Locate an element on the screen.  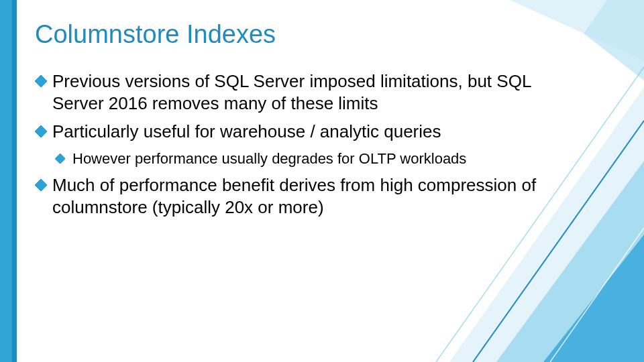
slide-title: Columnstore Indexes is located at coordinates (156, 35).